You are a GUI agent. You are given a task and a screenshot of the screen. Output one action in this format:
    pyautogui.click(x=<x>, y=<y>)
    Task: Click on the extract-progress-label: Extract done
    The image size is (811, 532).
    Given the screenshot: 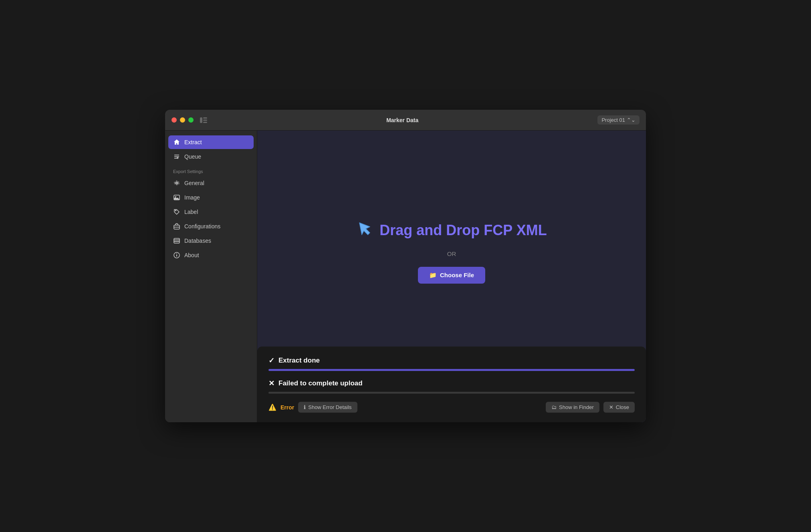 What is the action you would take?
    pyautogui.click(x=299, y=361)
    